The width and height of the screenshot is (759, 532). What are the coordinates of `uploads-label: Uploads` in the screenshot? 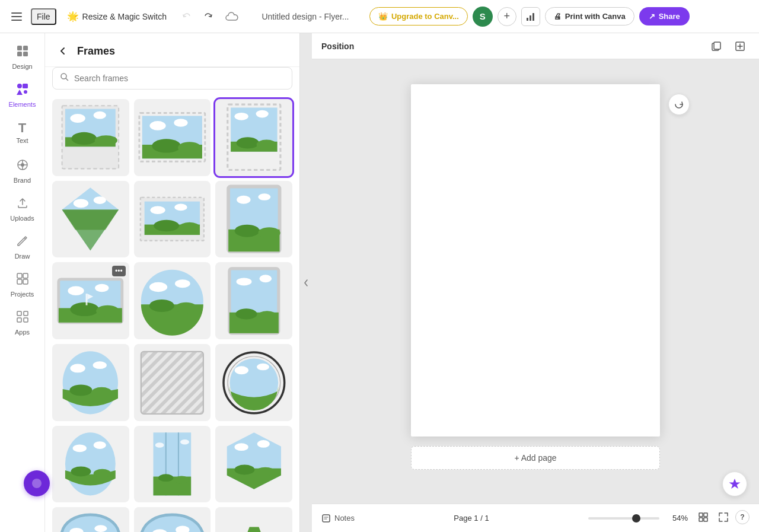 It's located at (22, 218).